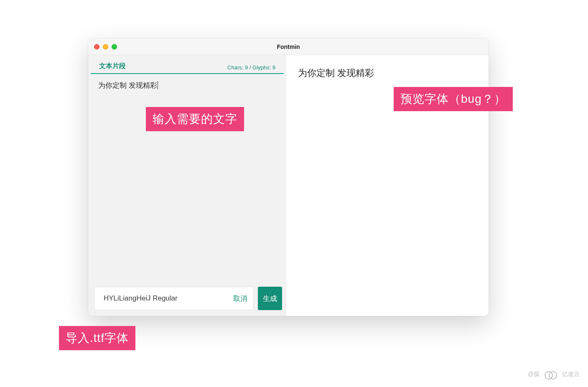 Image resolution: width=588 pixels, height=387 pixels. I want to click on text-input-value: 为你定制 发现精彩, so click(128, 85).